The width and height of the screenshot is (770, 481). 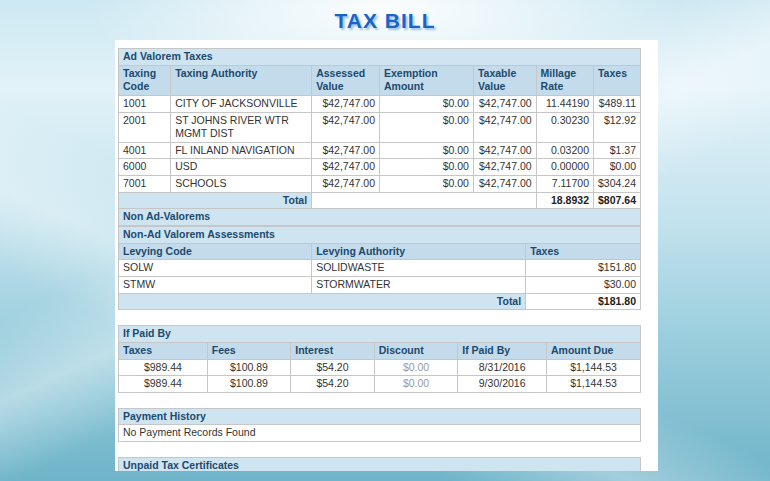 What do you see at coordinates (216, 252) in the screenshot?
I see `col-header-levying-code: Levying Code` at bounding box center [216, 252].